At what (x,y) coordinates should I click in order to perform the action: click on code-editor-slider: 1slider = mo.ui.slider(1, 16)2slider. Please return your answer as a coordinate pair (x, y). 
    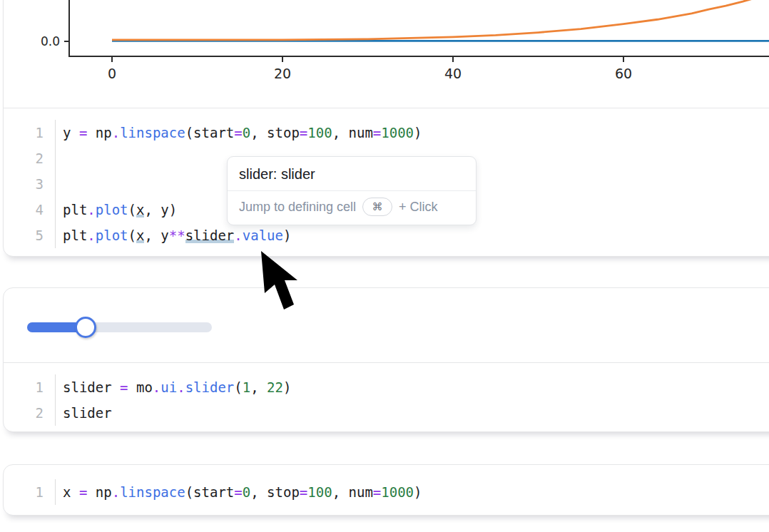
    Looking at the image, I should click on (387, 399).